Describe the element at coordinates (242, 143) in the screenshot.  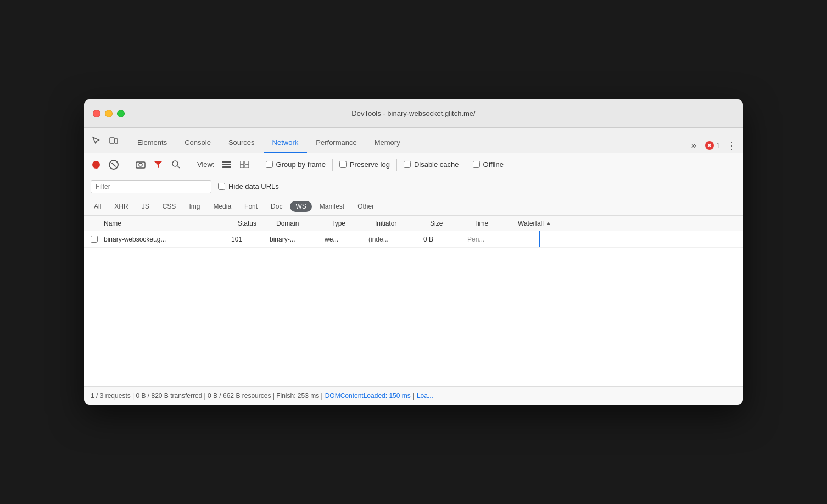
I see `tab-sources: Sources` at that location.